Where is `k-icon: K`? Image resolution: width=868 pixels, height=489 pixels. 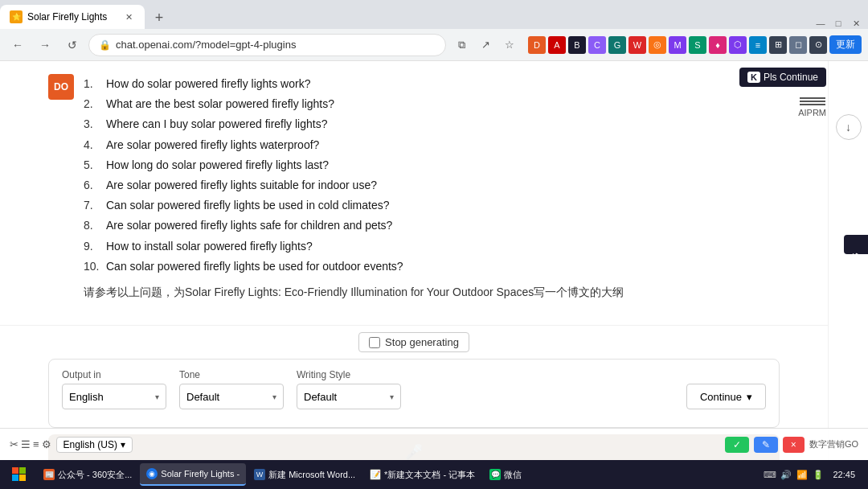
k-icon: K is located at coordinates (754, 77).